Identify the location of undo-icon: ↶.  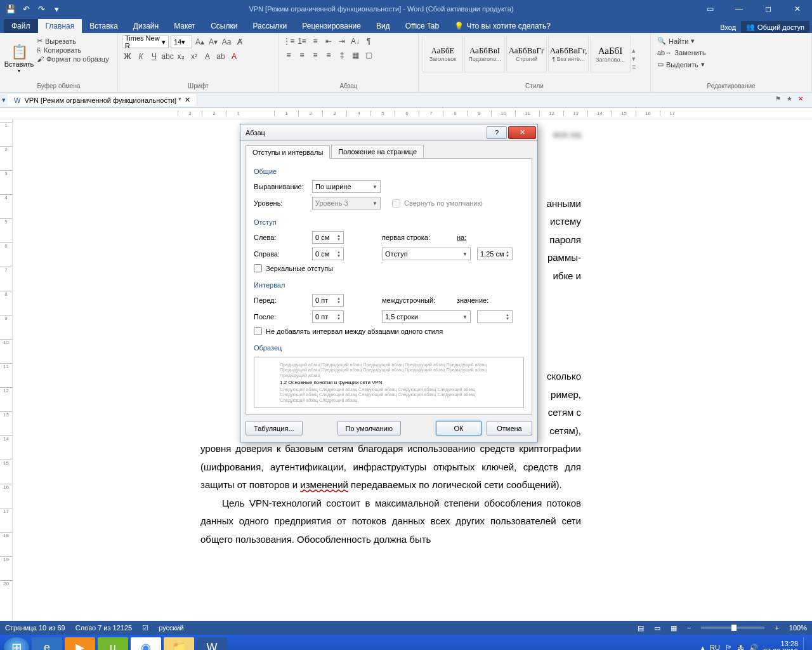
(26, 9).